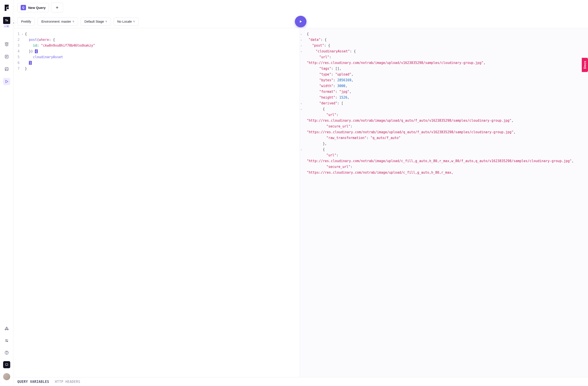 This screenshot has width=588, height=386. Describe the element at coordinates (126, 21) in the screenshot. I see `locale-select: No Locale⇅` at that location.